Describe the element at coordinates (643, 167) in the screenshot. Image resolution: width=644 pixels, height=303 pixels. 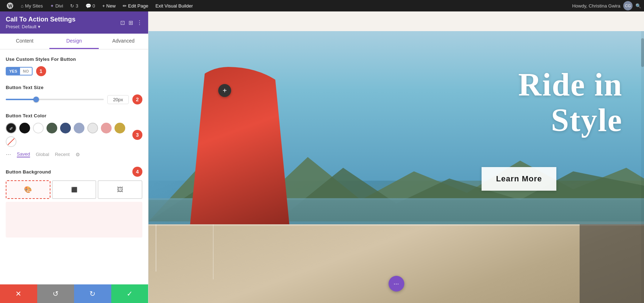
I see `vertical-scrollbar` at that location.